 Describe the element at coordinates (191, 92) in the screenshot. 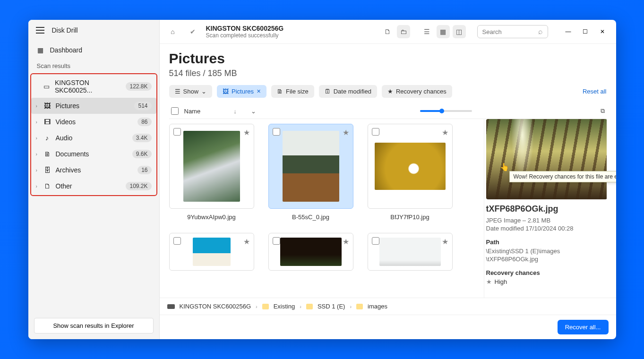

I see `chip-label: Show` at that location.